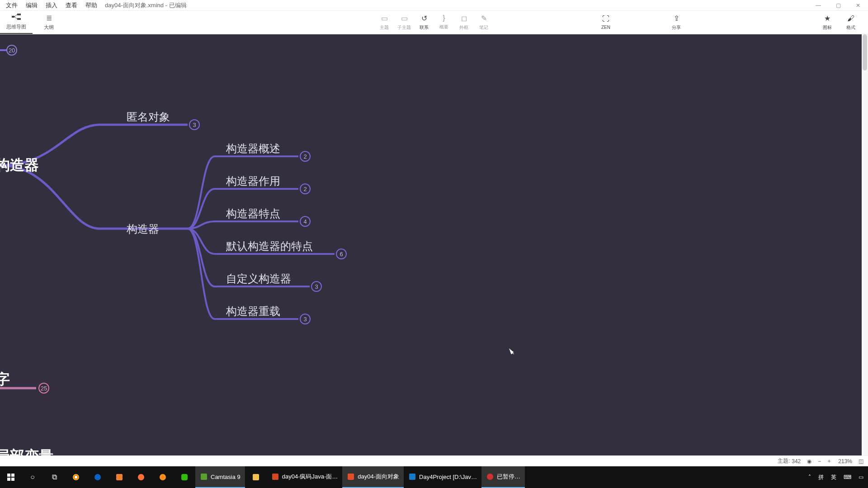 The width and height of the screenshot is (868, 488). What do you see at coordinates (404, 18) in the screenshot?
I see `subtopic-icon: ▭` at bounding box center [404, 18].